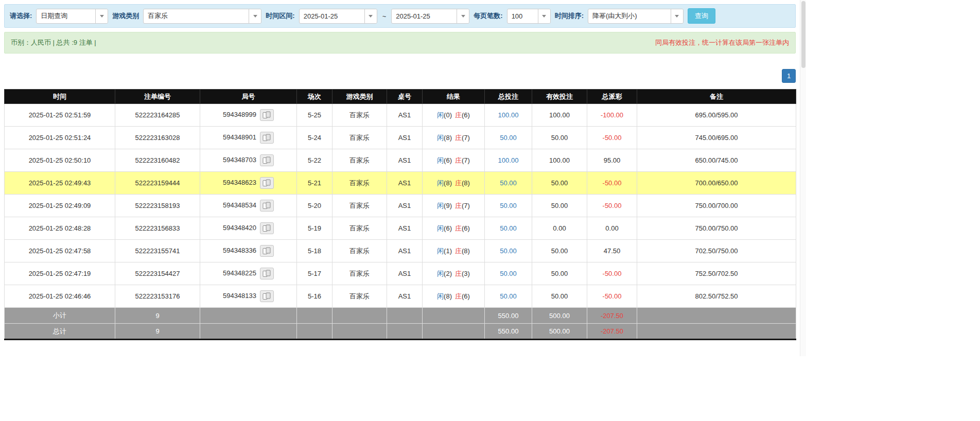 The height and width of the screenshot is (421, 980). I want to click on round-id-text: 594348999, so click(240, 114).